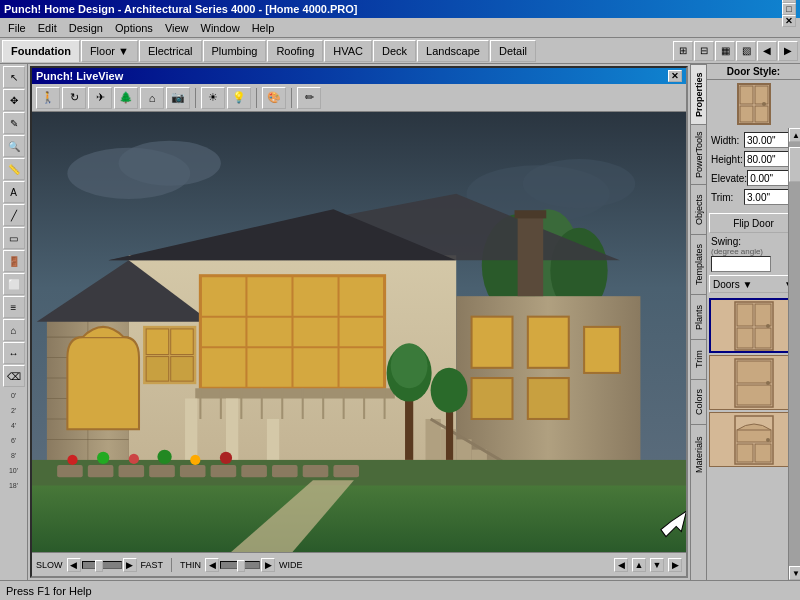  Describe the element at coordinates (400, 590) in the screenshot. I see `status-bar: Press F1 for Help` at that location.